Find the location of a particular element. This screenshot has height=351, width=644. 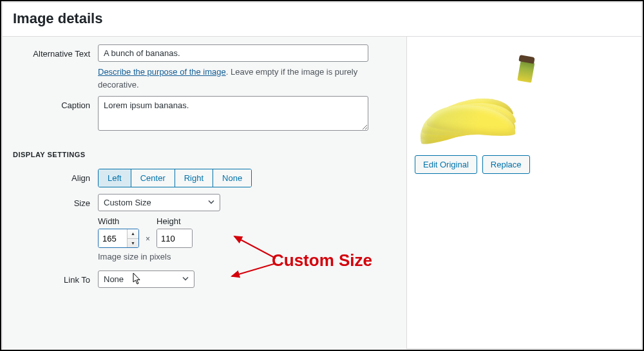

edit-original-button: Edit Original is located at coordinates (446, 165).